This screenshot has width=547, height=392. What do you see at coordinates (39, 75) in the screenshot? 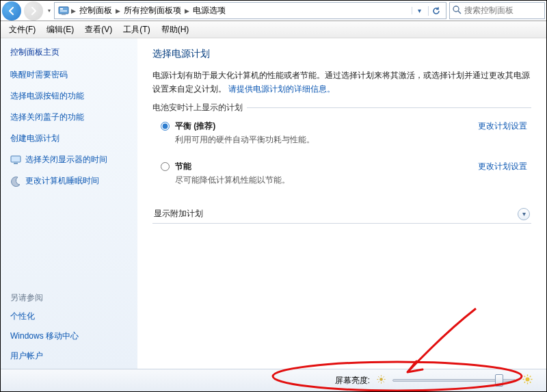
I see `sidebar-item-require-password: 唤醒时需要密码` at bounding box center [39, 75].